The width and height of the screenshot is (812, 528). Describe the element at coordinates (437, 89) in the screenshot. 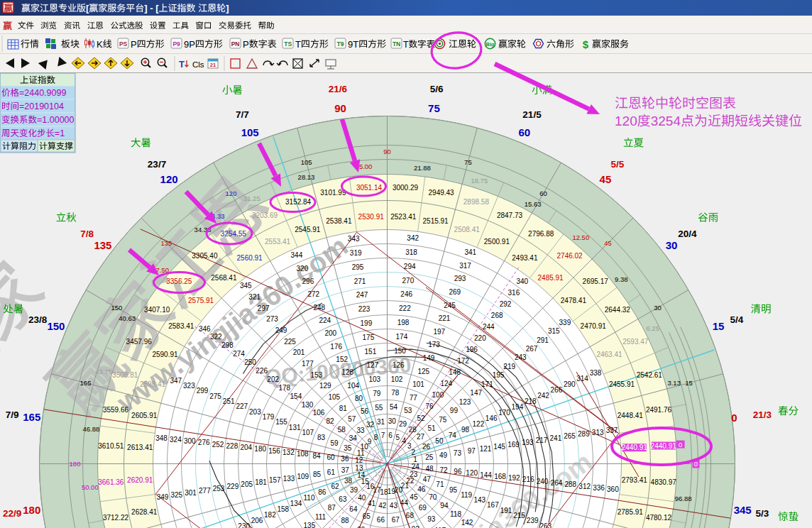

I see `svg-text: 5/6` at that location.